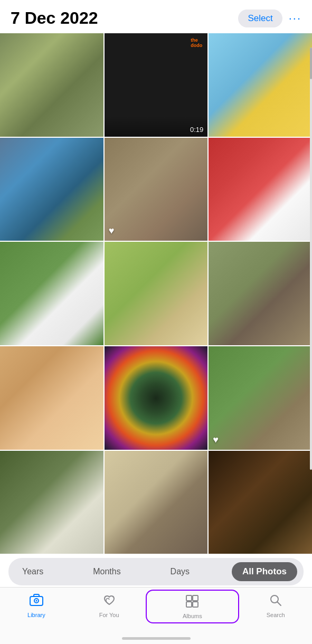 Image resolution: width=312 pixels, height=644 pixels. I want to click on tab-library: Library, so click(36, 605).